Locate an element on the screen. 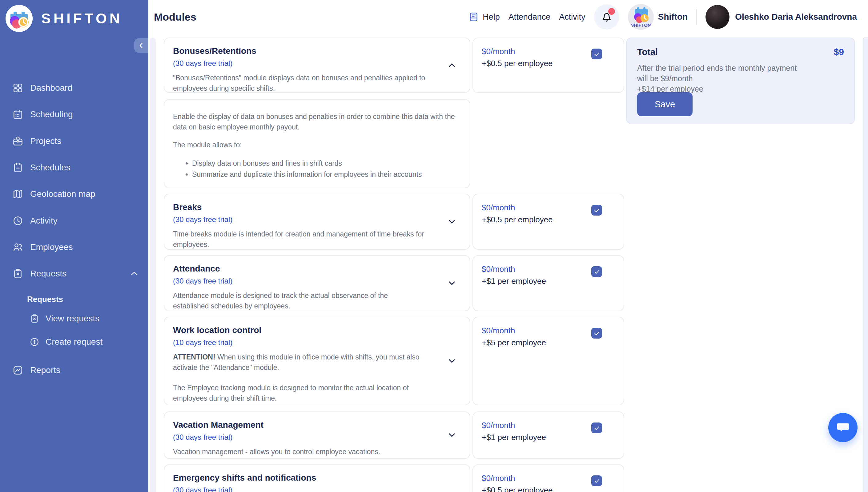 The width and height of the screenshot is (868, 492). module-description: "Bonuses/Retentions" module displays dat… is located at coordinates (312, 83).